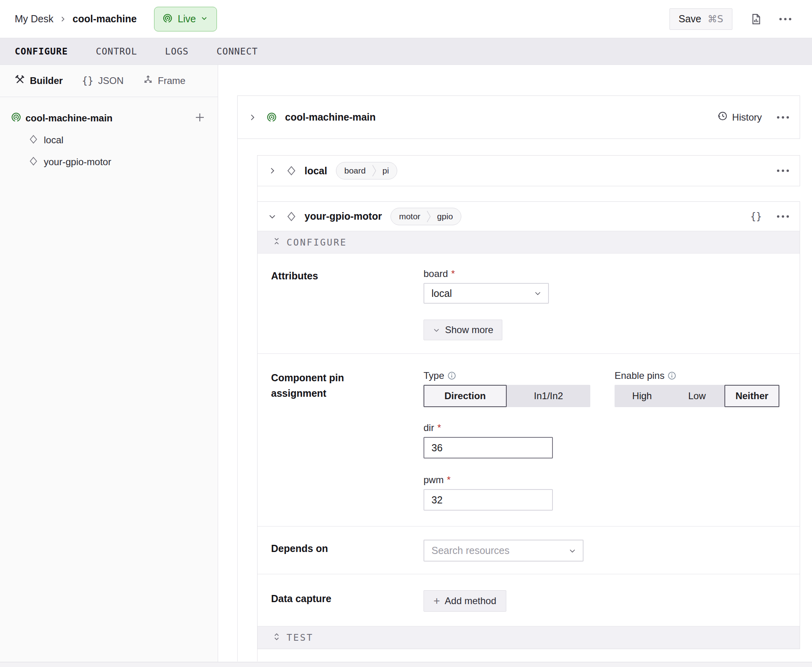 Image resolution: width=812 pixels, height=667 pixels. Describe the element at coordinates (111, 81) in the screenshot. I see `mode-json-label: JSON` at that location.